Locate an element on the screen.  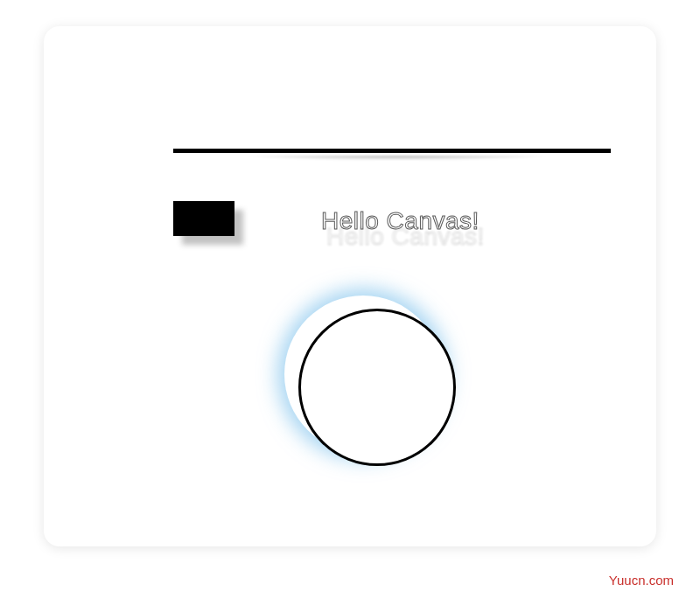
watermark: Yuucn.com is located at coordinates (641, 581).